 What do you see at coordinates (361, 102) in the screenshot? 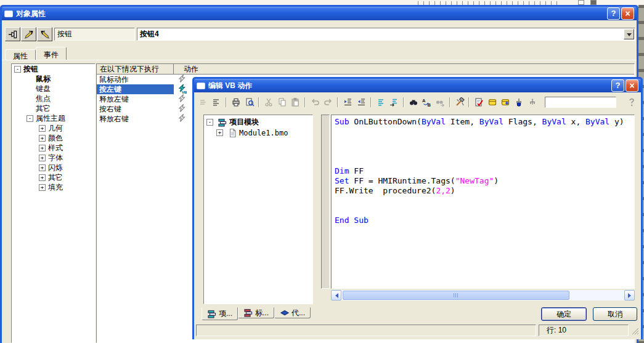
I see `outdent-icon` at bounding box center [361, 102].